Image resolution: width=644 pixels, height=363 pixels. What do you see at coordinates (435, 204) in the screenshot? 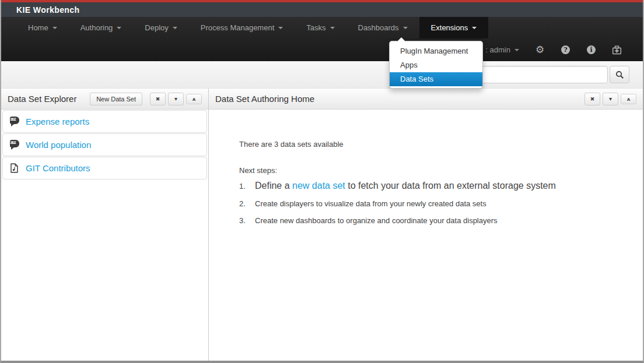
I see `step-create-displayers: 2. Create displayers to visualize data f…` at bounding box center [435, 204].